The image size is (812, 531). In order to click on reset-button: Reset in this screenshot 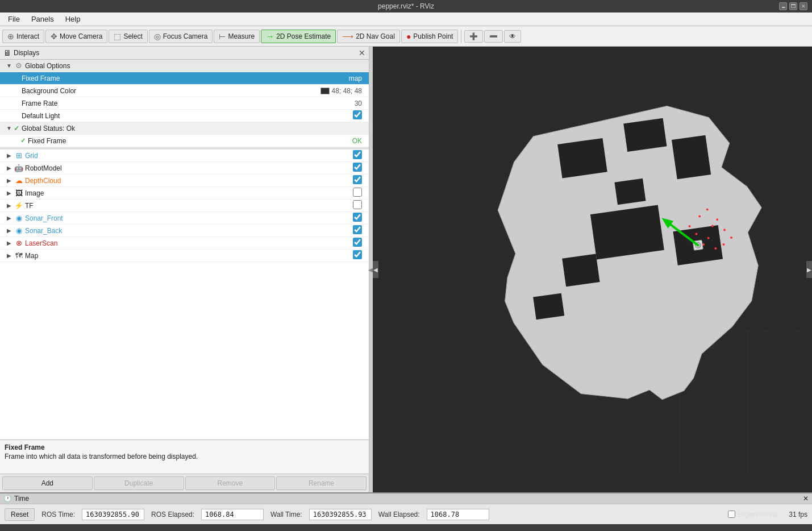, I will do `click(19, 515)`.